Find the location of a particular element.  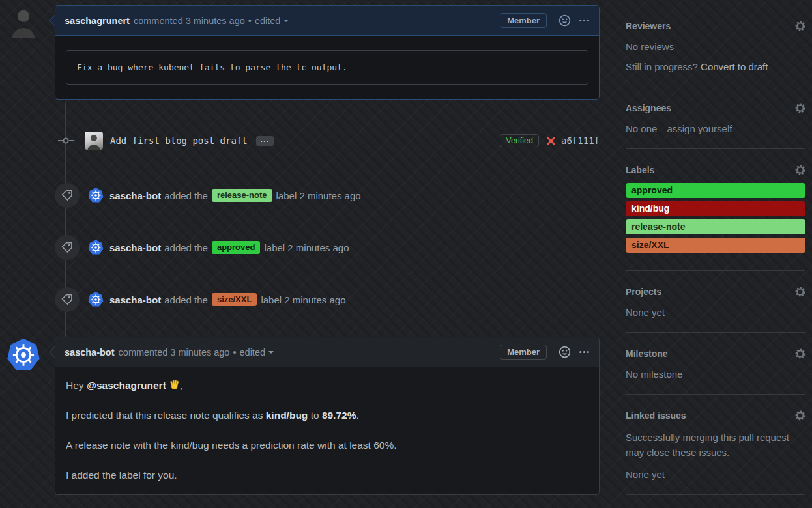

section-title: Projects is located at coordinates (644, 292).